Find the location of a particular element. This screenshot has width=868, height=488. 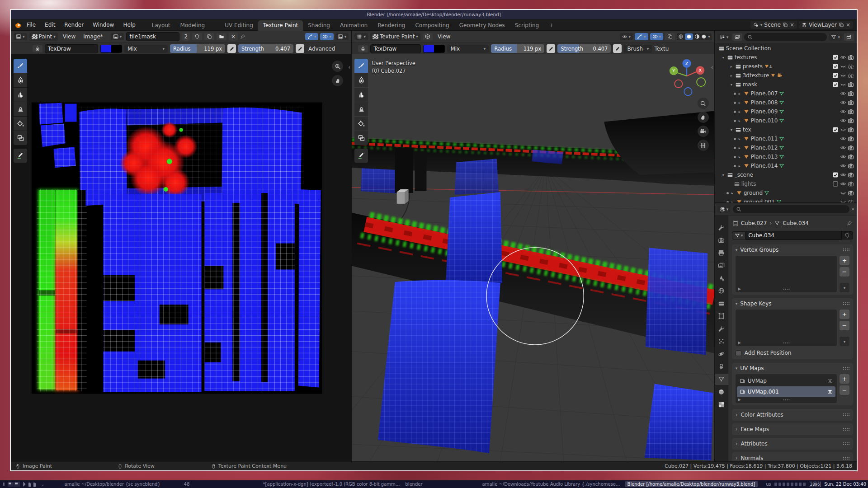

new-view-layer-icon is located at coordinates (841, 25).